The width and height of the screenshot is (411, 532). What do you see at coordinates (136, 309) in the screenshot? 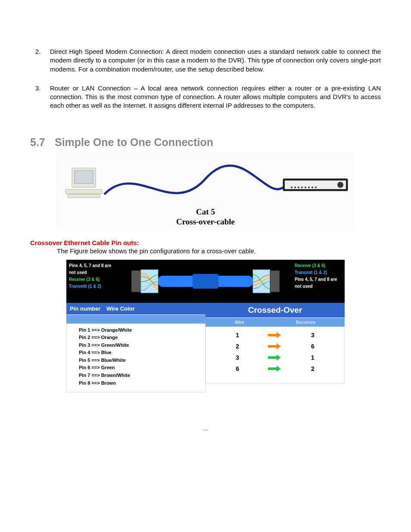
I see `pin-table-header: Pin number Wire Color` at bounding box center [136, 309].